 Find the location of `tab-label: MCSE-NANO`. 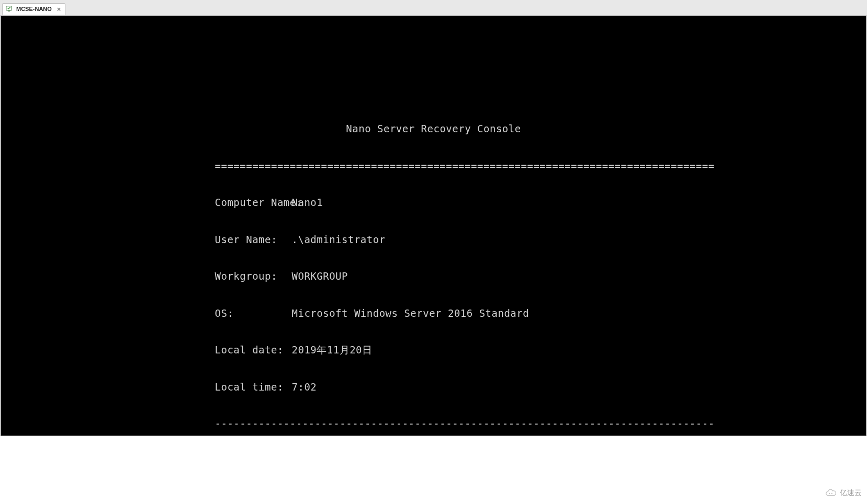

tab-label: MCSE-NANO is located at coordinates (34, 9).